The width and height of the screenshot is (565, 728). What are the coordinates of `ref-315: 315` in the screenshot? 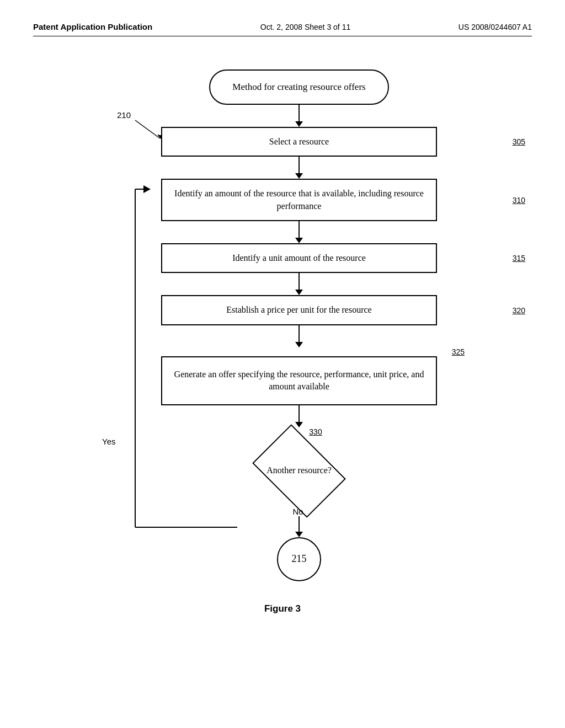 It's located at (519, 258).